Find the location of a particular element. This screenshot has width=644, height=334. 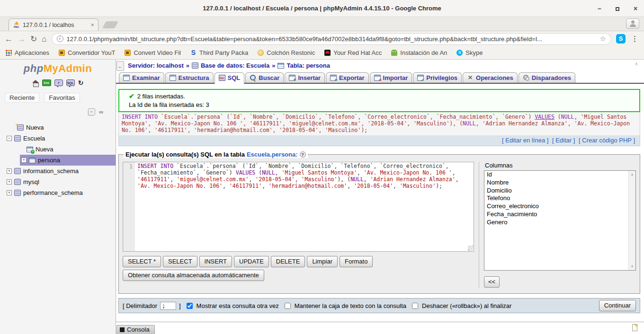

new-tab-button is located at coordinates (110, 25).